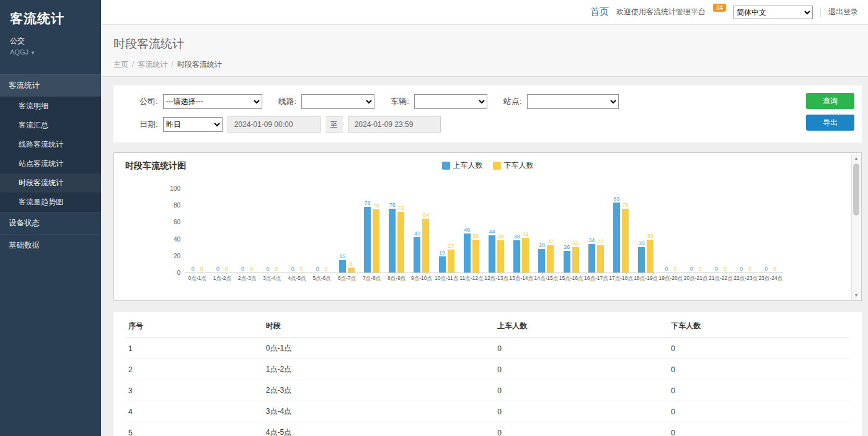 The image size is (868, 436). Describe the element at coordinates (451, 246) in the screenshot. I see `bar-value-label: 27` at that location.